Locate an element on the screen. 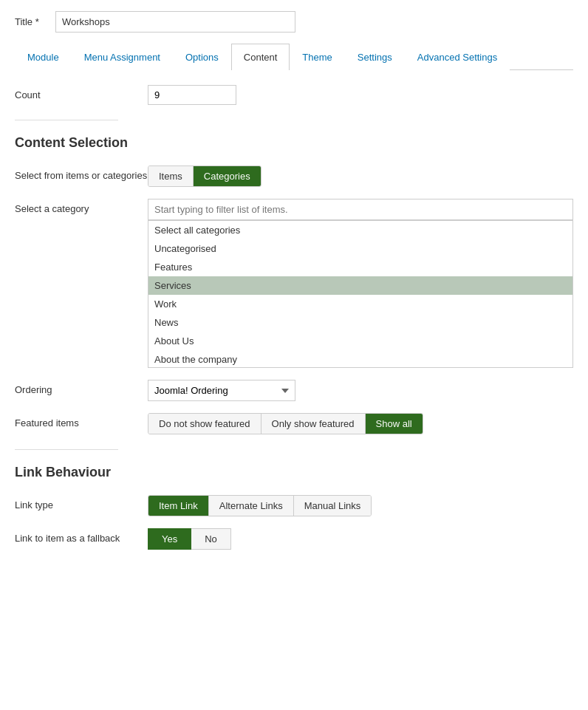 Image resolution: width=588 pixels, height=710 pixels. alternate-links-button: Alternate Links is located at coordinates (251, 505).